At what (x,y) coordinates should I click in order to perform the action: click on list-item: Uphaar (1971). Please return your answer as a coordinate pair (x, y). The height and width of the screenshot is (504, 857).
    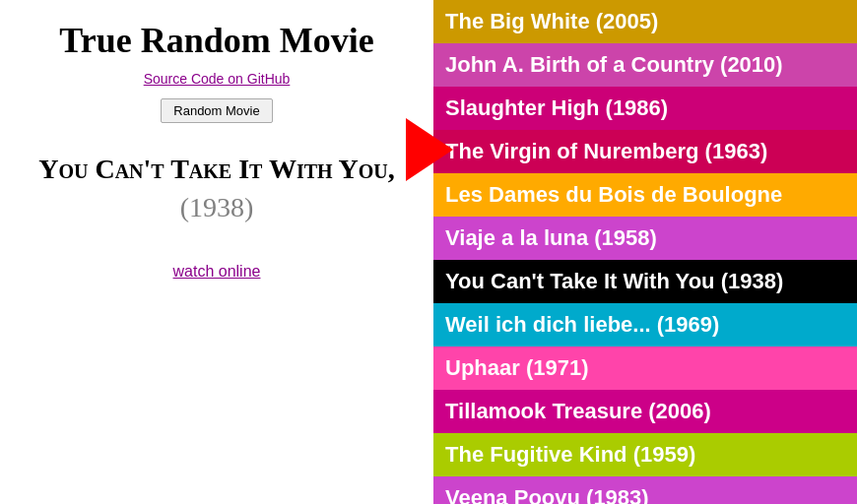
    Looking at the image, I should click on (645, 368).